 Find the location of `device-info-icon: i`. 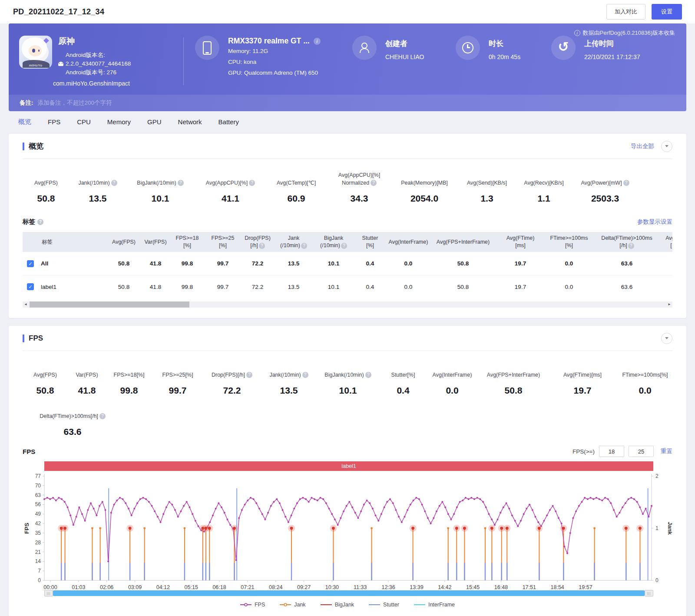

device-info-icon: i is located at coordinates (317, 41).